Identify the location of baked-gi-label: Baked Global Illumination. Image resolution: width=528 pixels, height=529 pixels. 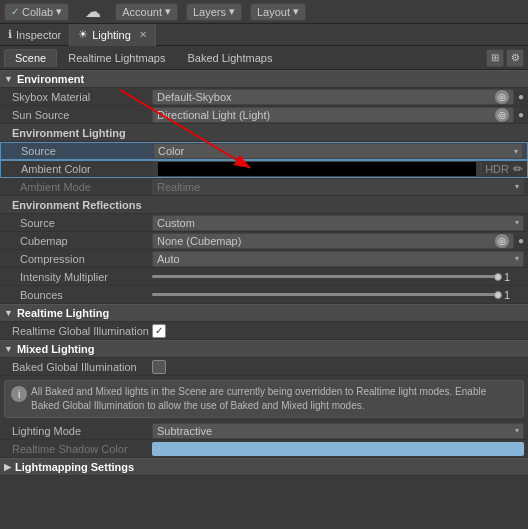
(82, 367).